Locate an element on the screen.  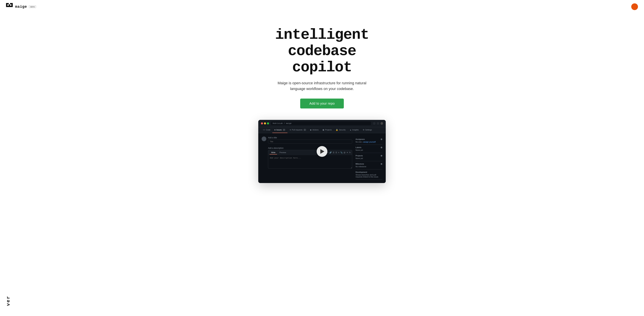
labels-label: Labels is located at coordinates (358, 147).